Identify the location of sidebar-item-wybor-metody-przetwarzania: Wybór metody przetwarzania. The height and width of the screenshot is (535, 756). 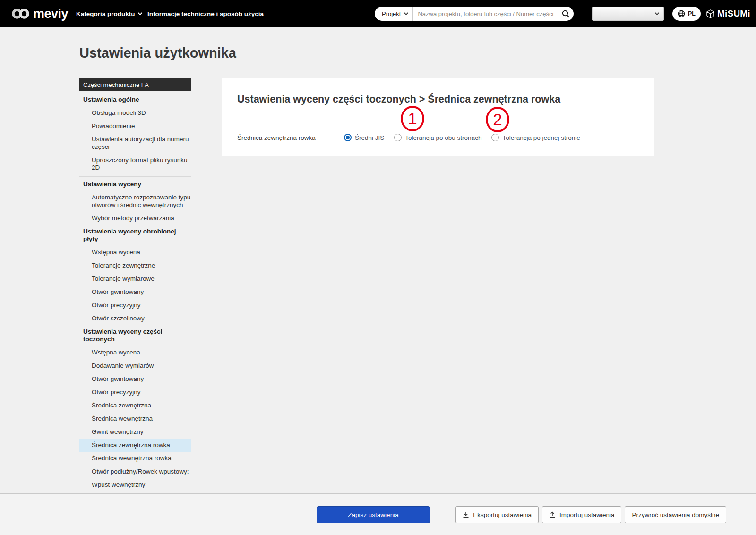
(135, 218).